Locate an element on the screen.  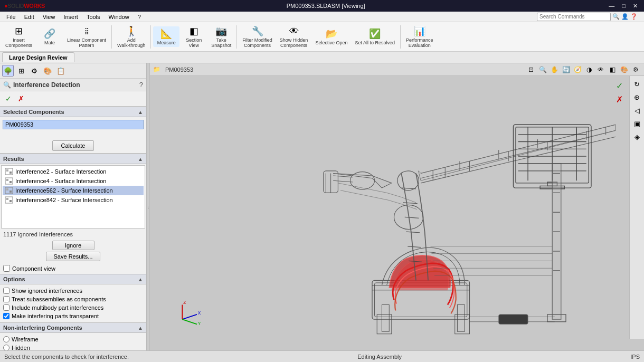
zoom-area-button: ⊕ is located at coordinates (637, 97).